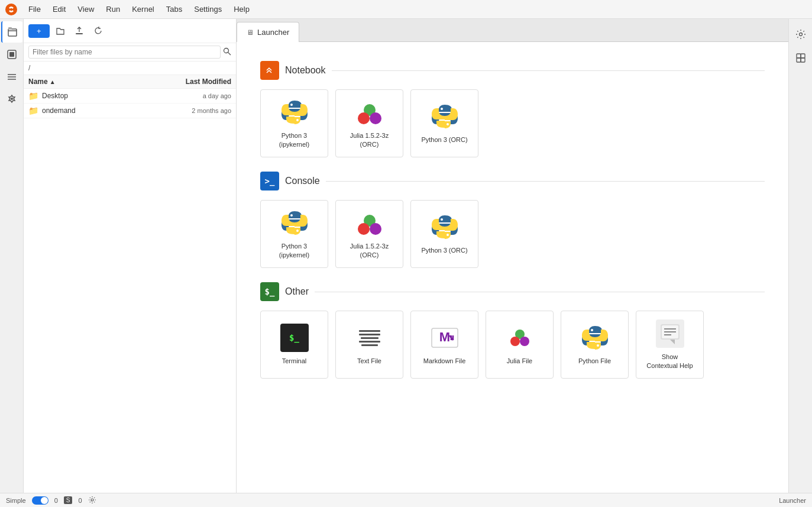 Image resolution: width=812 pixels, height=507 pixels. What do you see at coordinates (369, 361) in the screenshot?
I see `other-card-text-file-label: Text File` at bounding box center [369, 361].